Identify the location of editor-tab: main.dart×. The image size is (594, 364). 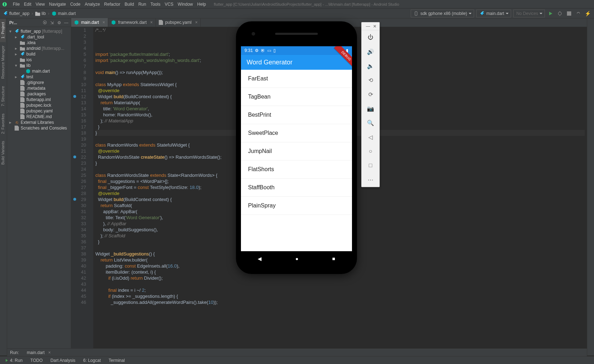
(90, 22).